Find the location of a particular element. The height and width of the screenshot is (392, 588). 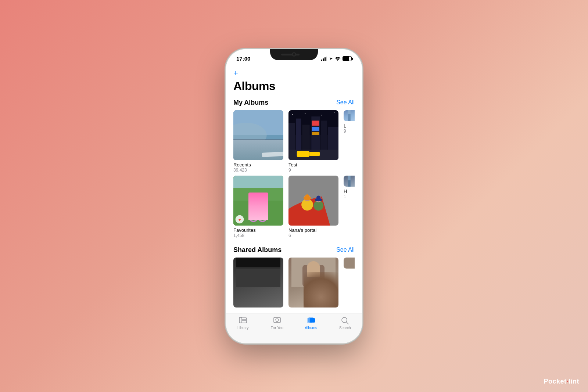

album-name-test: Test is located at coordinates (313, 165).